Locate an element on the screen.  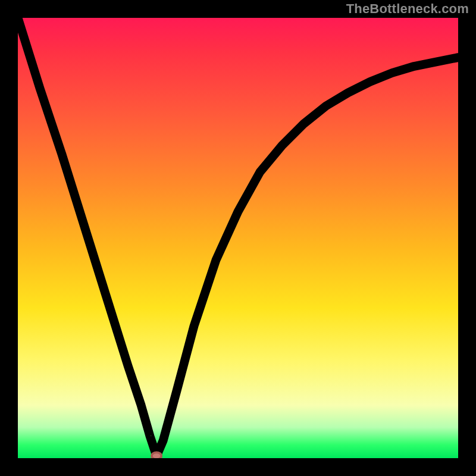
dip-marker is located at coordinates (156, 455).